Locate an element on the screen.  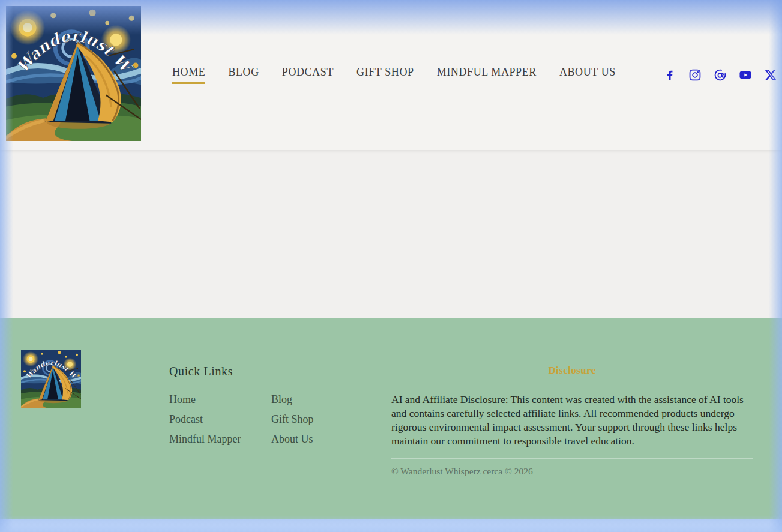
footer-link-home: Home is located at coordinates (220, 399).